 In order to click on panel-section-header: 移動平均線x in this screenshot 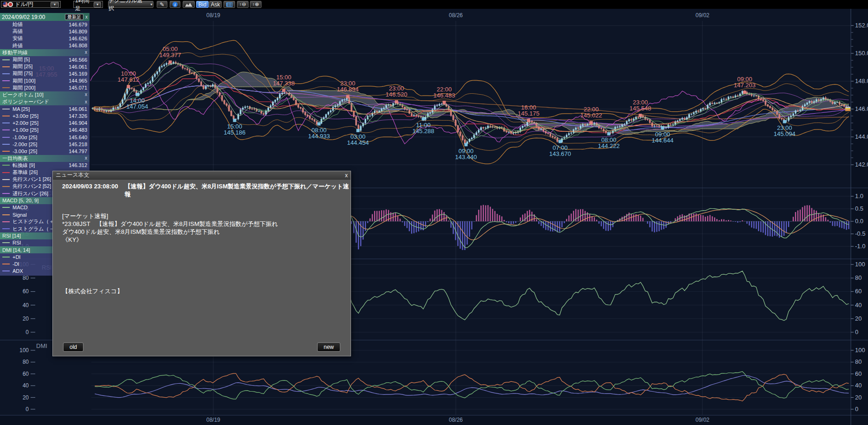, I will do `click(45, 53)`.